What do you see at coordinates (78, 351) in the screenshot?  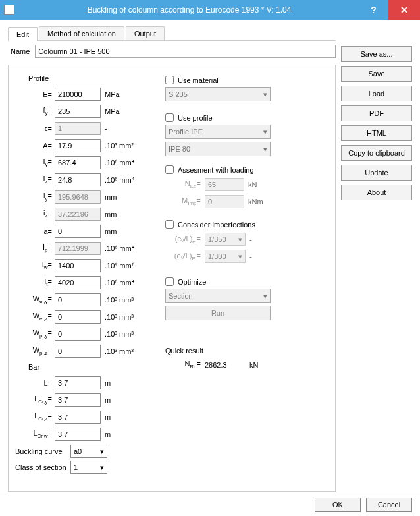 I see `fld-Wplz` at bounding box center [78, 351].